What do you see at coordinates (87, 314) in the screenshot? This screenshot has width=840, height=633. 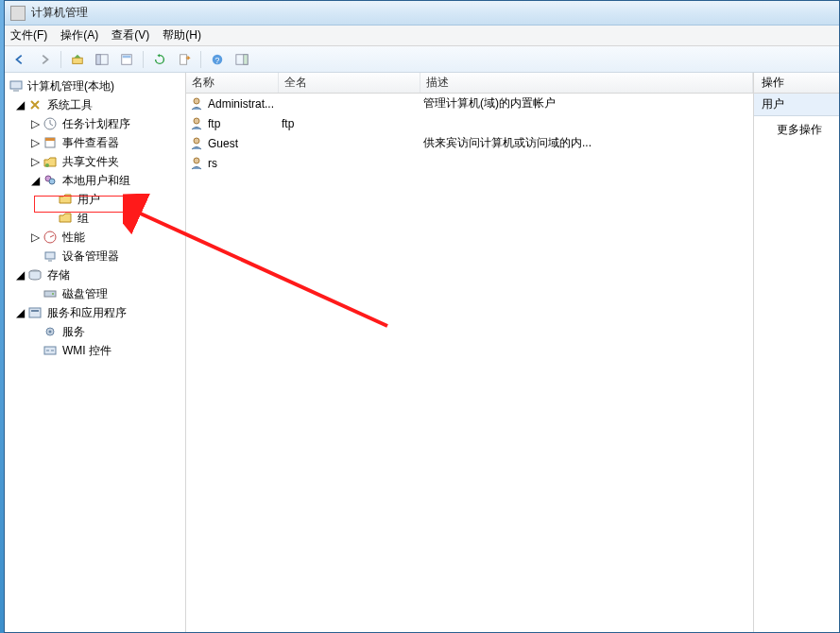 I see `tree-label: 服务和应用程序` at bounding box center [87, 314].